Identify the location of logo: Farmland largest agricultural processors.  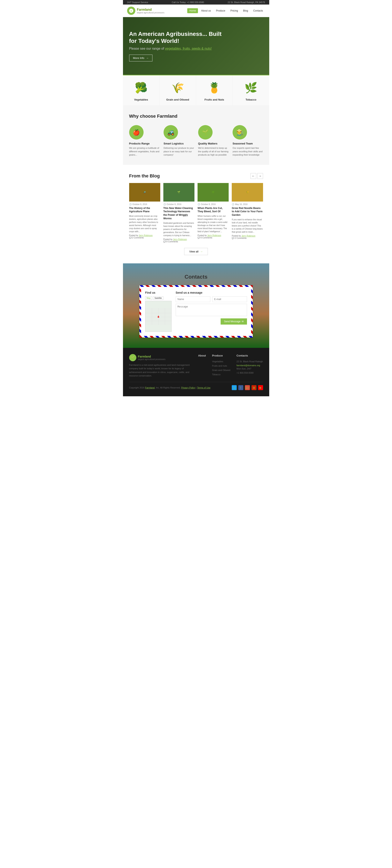
(145, 11).